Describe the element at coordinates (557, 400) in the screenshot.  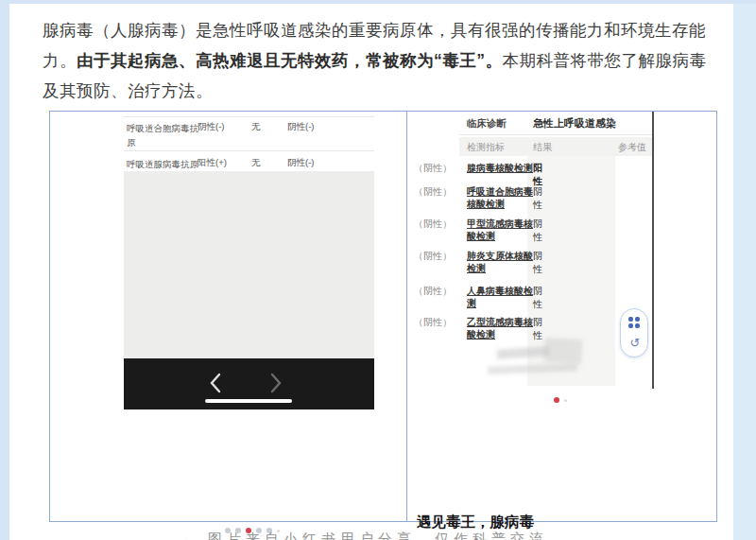
I see `carousel-dot-active` at that location.